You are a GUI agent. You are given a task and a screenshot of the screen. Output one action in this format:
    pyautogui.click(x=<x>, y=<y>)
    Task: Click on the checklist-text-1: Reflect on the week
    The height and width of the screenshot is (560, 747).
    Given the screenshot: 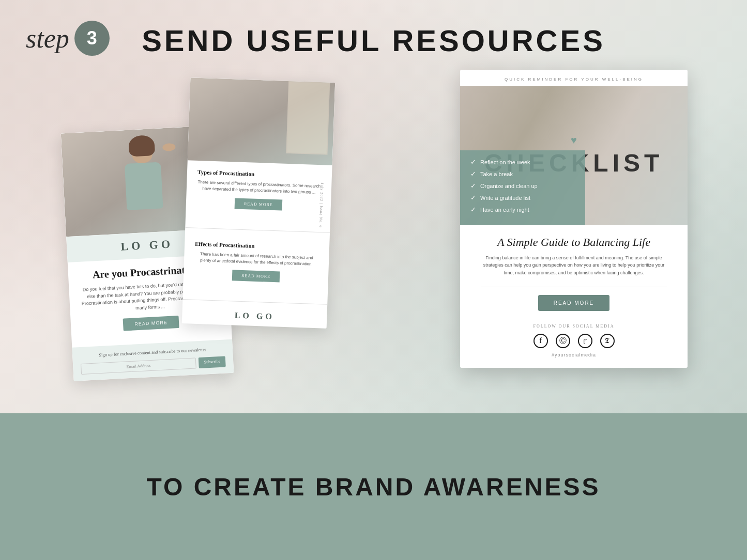 What is the action you would take?
    pyautogui.click(x=506, y=162)
    